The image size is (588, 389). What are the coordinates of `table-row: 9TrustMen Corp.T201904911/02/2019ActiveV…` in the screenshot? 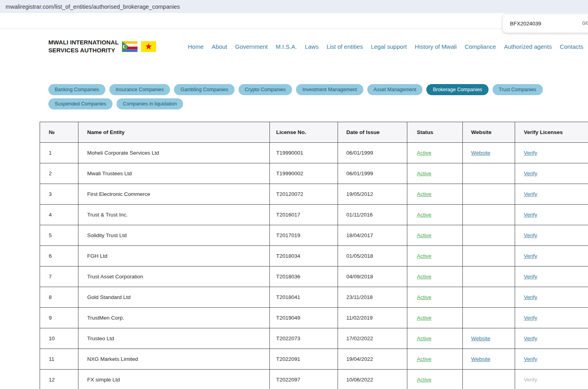 It's located at (314, 318).